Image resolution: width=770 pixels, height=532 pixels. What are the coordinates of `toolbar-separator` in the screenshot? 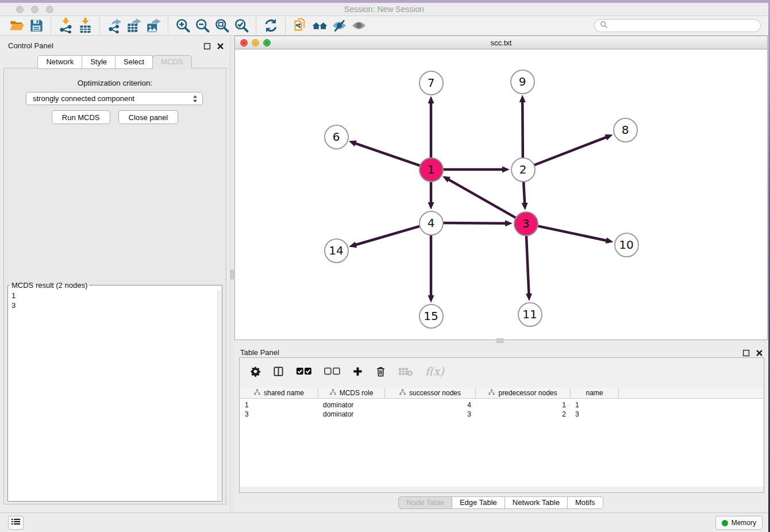 It's located at (285, 26).